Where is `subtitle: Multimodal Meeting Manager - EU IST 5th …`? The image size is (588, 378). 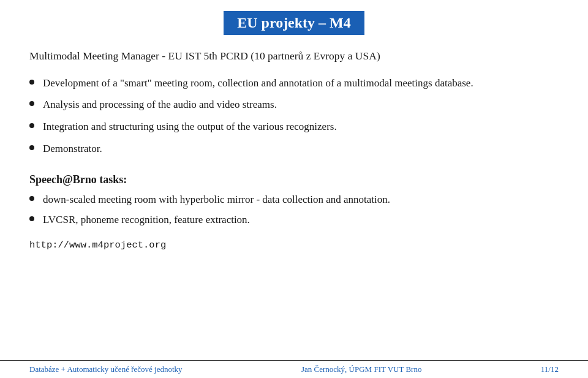
subtitle: Multimodal Meeting Manager - EU IST 5th … is located at coordinates (294, 56).